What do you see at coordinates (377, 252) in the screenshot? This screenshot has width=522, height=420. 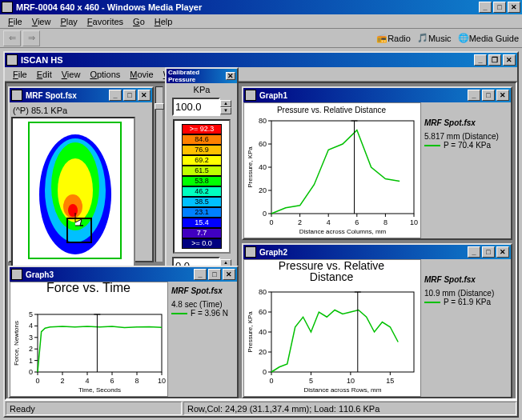 I see `graph2-titlebar: Graph2 _□✕` at bounding box center [377, 252].